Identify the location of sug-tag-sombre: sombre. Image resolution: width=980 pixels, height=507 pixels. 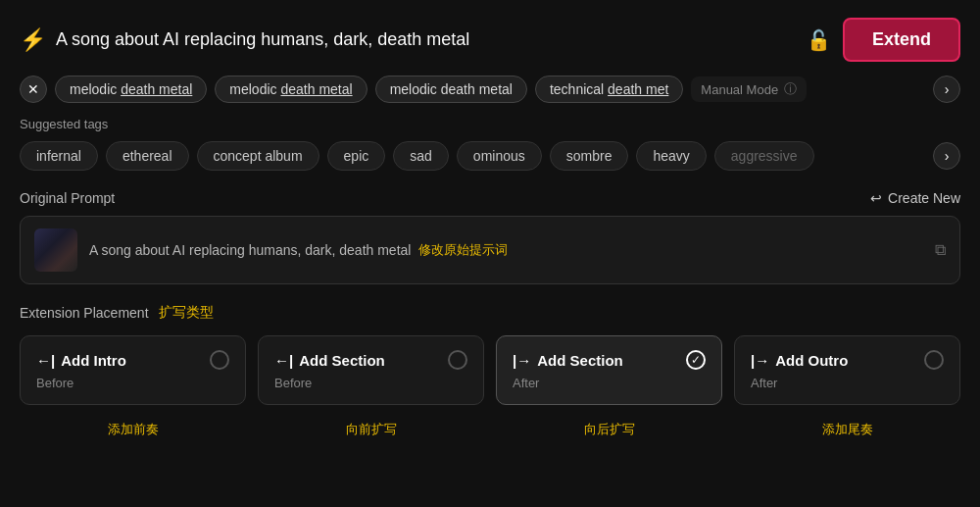
(590, 156).